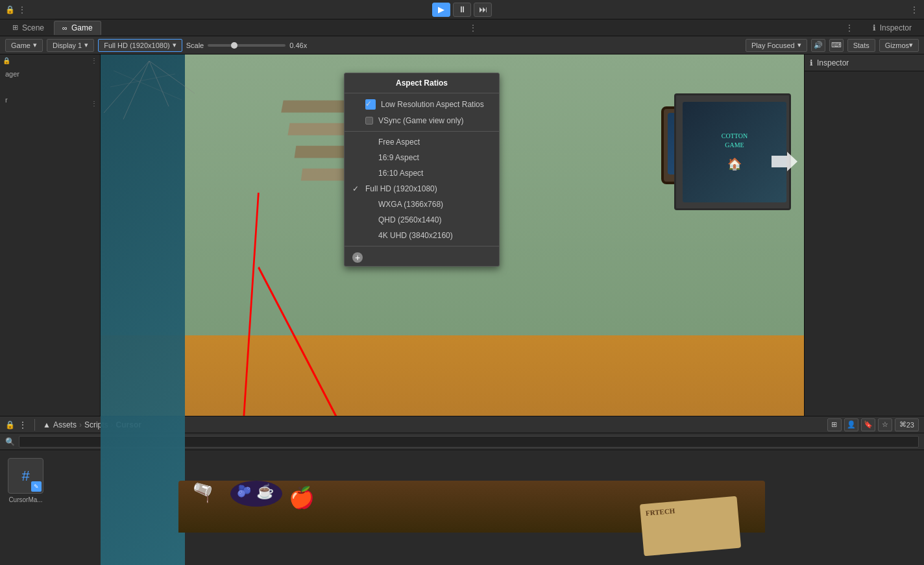  Describe the element at coordinates (422, 220) in the screenshot. I see `dropdown-item-qhd: QHD (2560x1440)` at that location.